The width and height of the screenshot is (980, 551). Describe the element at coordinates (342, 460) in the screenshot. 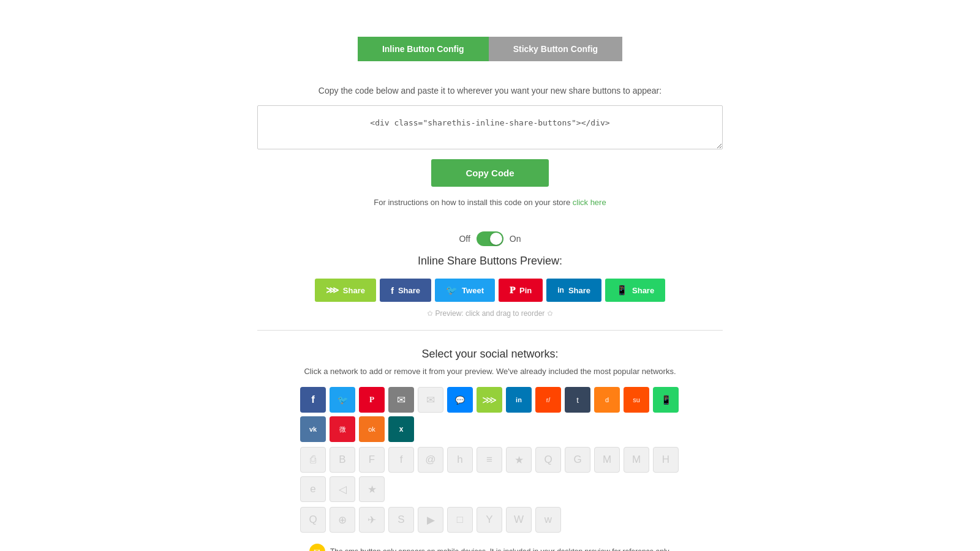

I see `network-blogger: B` at that location.